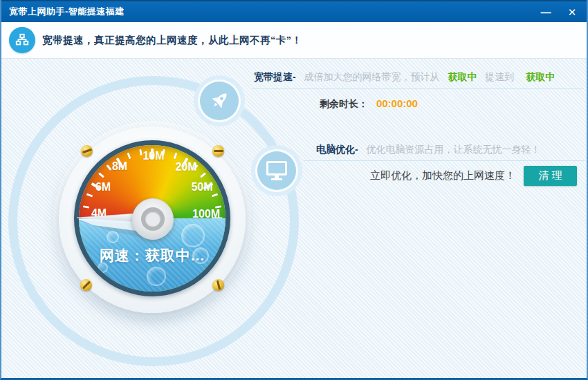  I want to click on remaining-time-row: 剩余时长： 00:00:00, so click(369, 104).